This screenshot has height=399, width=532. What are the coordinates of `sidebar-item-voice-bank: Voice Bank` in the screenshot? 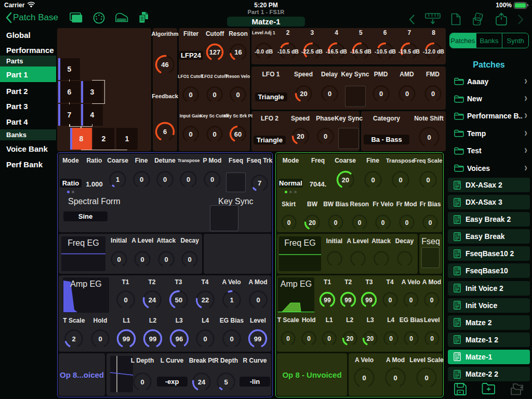 It's located at (28, 149).